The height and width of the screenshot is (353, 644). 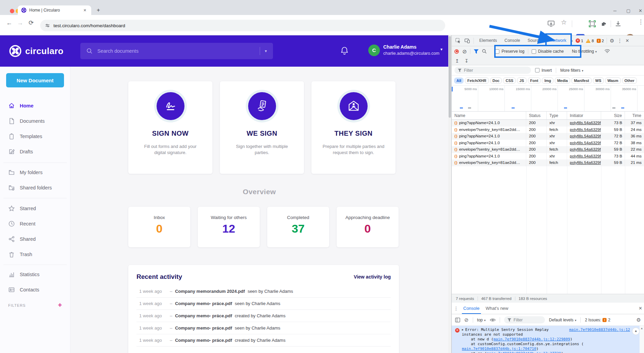 I want to click on sign-now-card: SIGN NOW Fill out forms and add your dig…, so click(x=170, y=128).